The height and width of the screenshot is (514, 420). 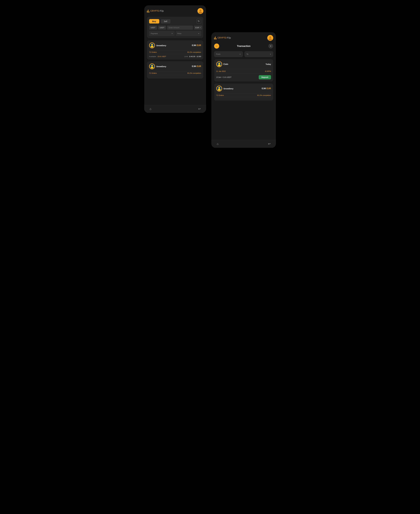 I want to click on coin-tag-1: USDT, so click(x=153, y=28).